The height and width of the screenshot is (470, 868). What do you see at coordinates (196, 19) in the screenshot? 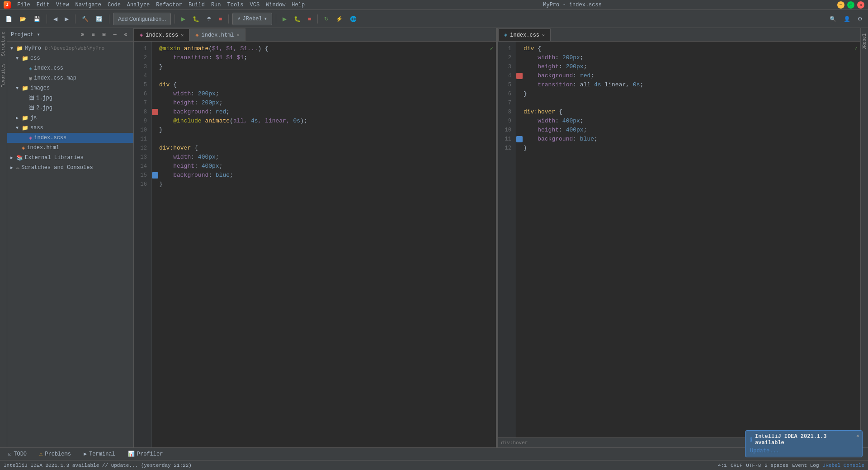
I see `debug-button: 🐛` at bounding box center [196, 19].